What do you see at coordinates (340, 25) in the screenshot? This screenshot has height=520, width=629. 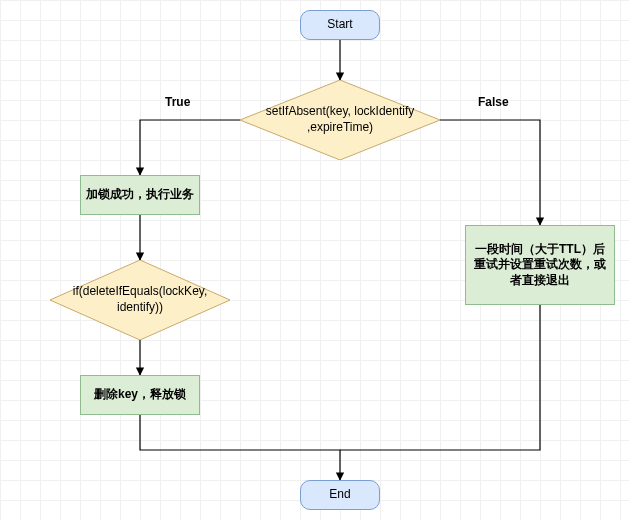 I see `start-label: Start` at bounding box center [340, 25].